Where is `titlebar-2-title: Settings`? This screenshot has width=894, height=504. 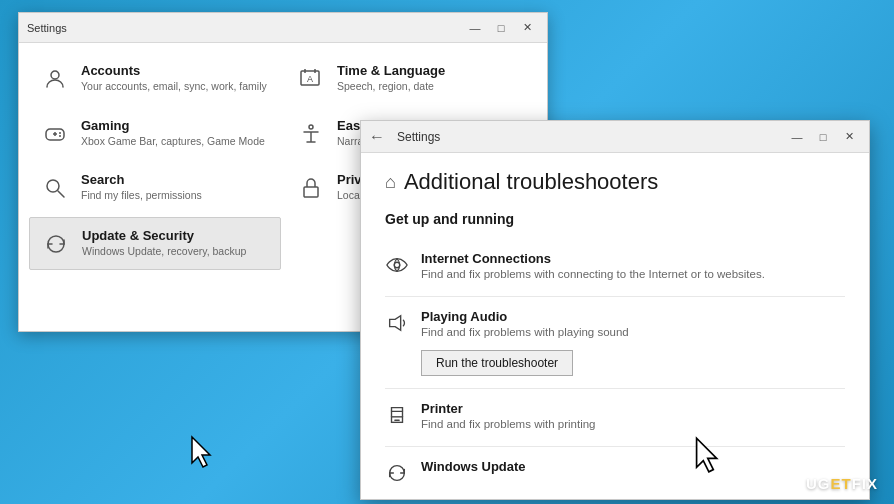 titlebar-2-title: Settings is located at coordinates (418, 137).